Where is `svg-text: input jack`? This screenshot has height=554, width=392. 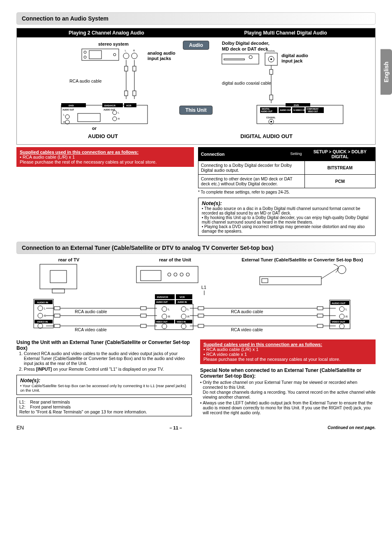 svg-text: input jack is located at coordinates (292, 61).